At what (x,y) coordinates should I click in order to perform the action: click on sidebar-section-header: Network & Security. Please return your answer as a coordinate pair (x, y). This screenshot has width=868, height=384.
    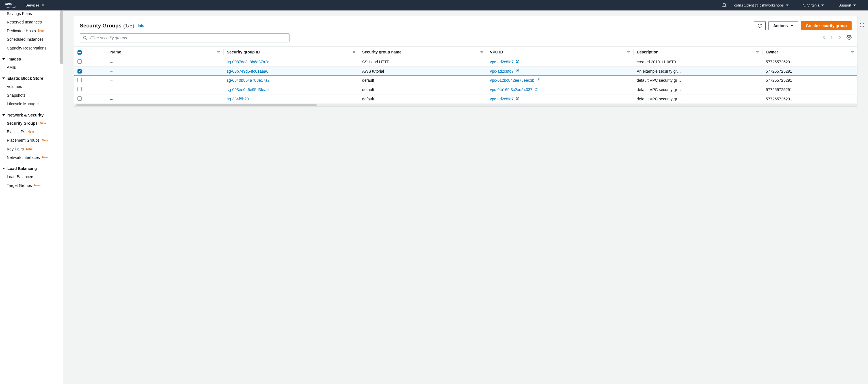
    Looking at the image, I should click on (32, 115).